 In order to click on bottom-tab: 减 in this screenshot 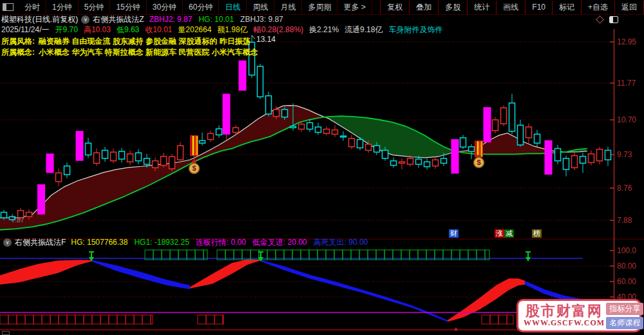, I will do `click(509, 233)`.